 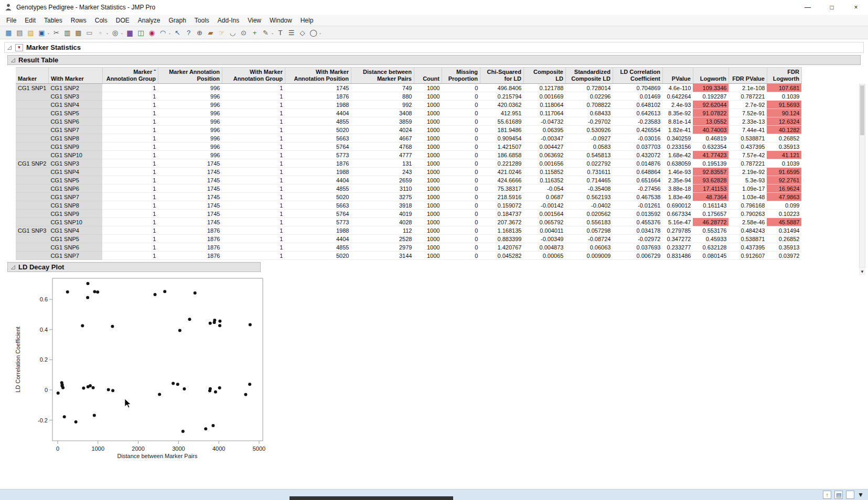 What do you see at coordinates (544, 75) in the screenshot?
I see `column-header: Composite LD` at bounding box center [544, 75].